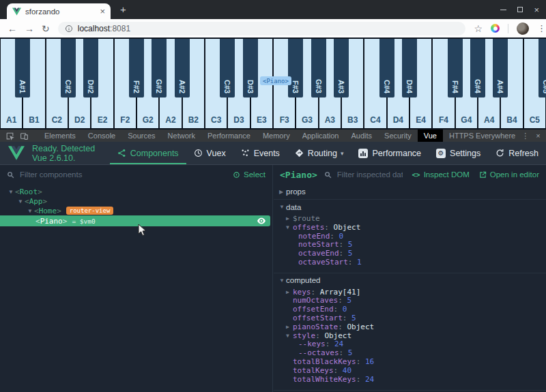 Image resolution: width=546 pixels, height=392 pixels. I want to click on vue-tab-performance: Performance, so click(390, 153).